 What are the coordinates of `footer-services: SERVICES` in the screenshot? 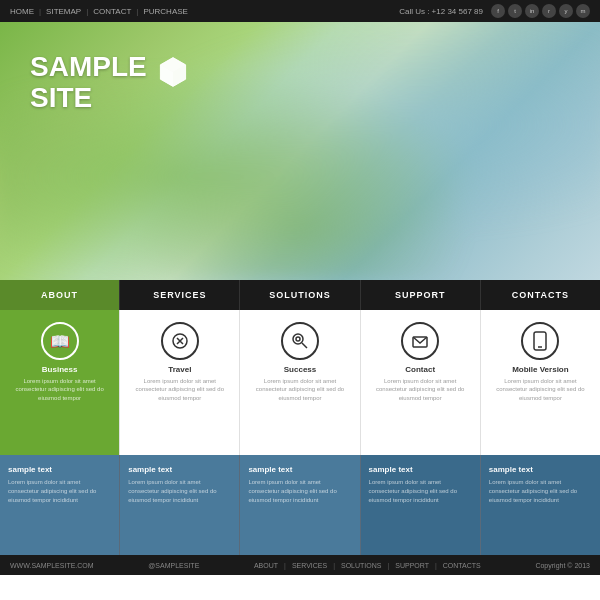 It's located at (310, 566).